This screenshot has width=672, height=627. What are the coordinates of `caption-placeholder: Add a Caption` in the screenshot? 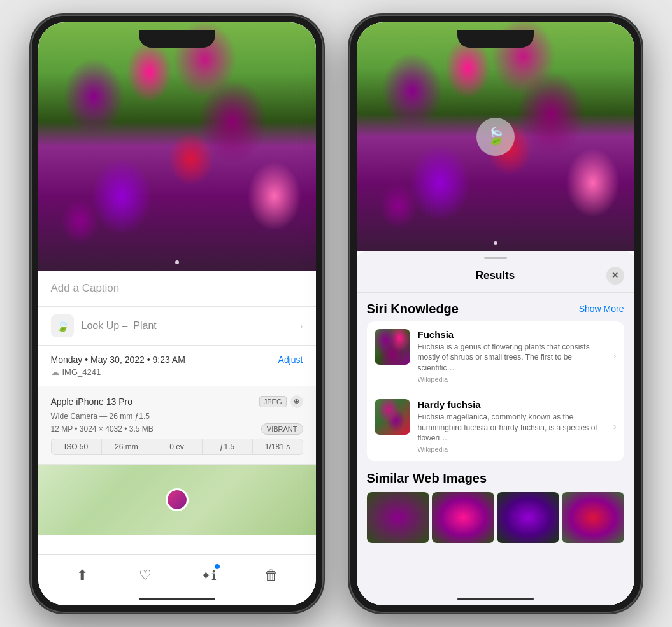 It's located at (85, 288).